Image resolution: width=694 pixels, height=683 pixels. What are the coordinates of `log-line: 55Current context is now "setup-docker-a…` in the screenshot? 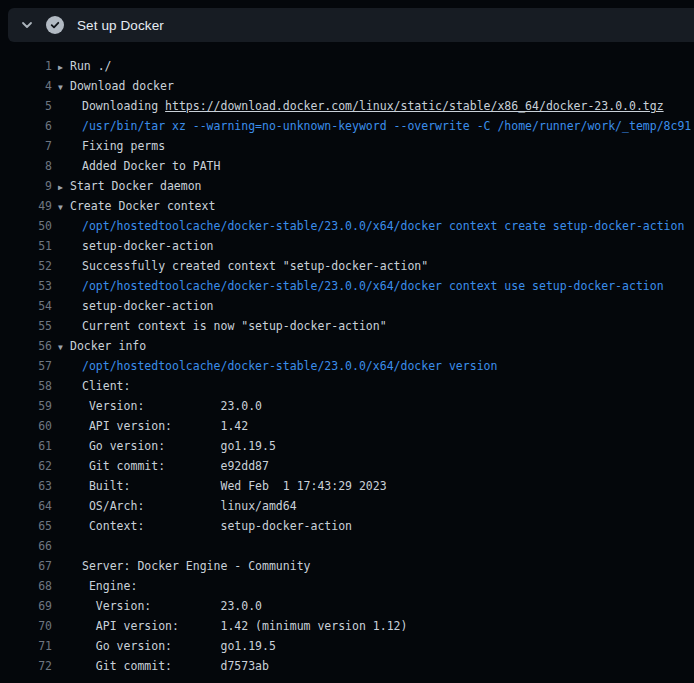 It's located at (347, 326).